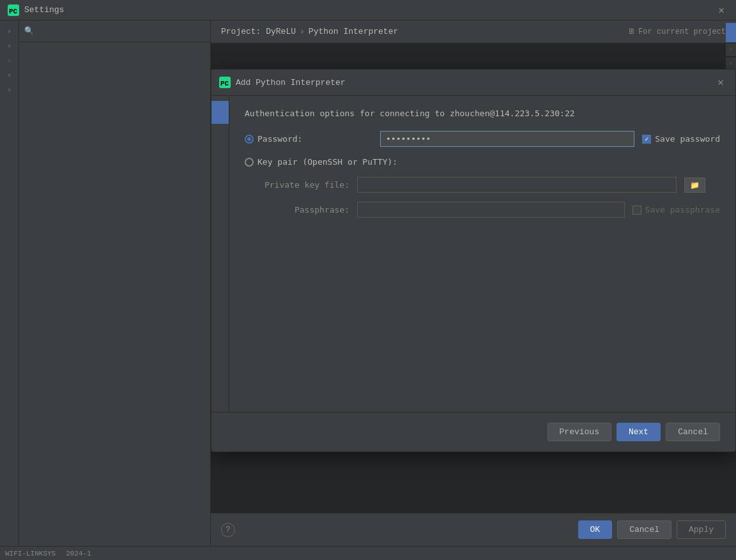 The height and width of the screenshot is (560, 736). Describe the element at coordinates (29, 31) in the screenshot. I see `search-icon: 🔍` at that location.